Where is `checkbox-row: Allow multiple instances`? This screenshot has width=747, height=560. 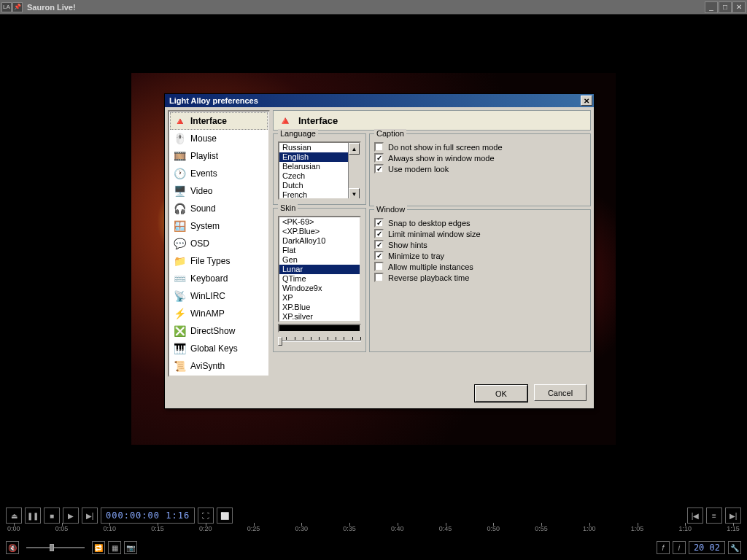
checkbox-row: Allow multiple instances is located at coordinates (480, 267).